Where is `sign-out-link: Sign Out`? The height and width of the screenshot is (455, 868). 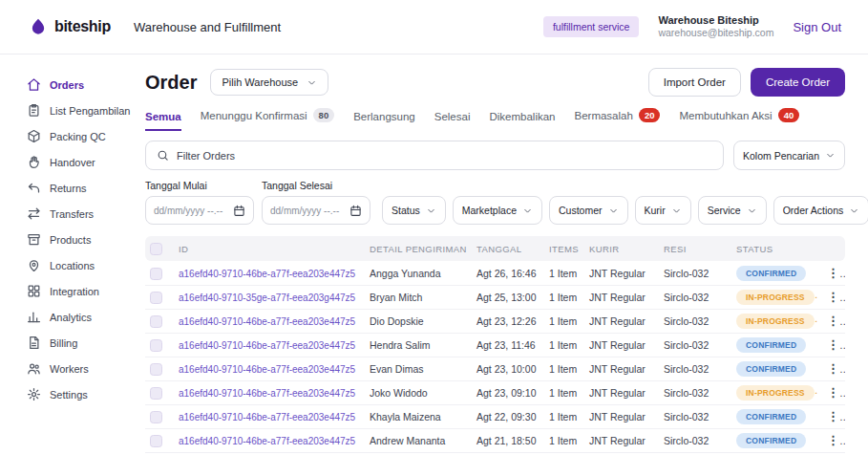 sign-out-link: Sign Out is located at coordinates (817, 27).